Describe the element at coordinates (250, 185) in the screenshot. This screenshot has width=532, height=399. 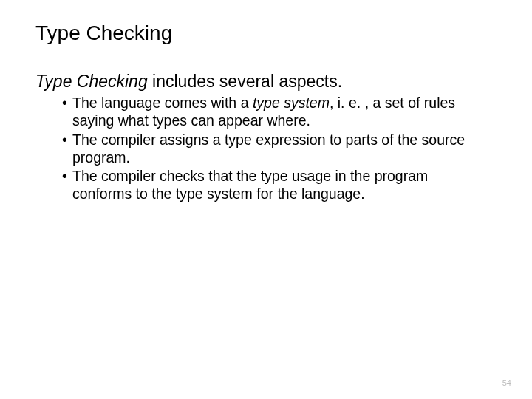
I see `bullet-pre: The compiler checks that the type usage …` at that location.